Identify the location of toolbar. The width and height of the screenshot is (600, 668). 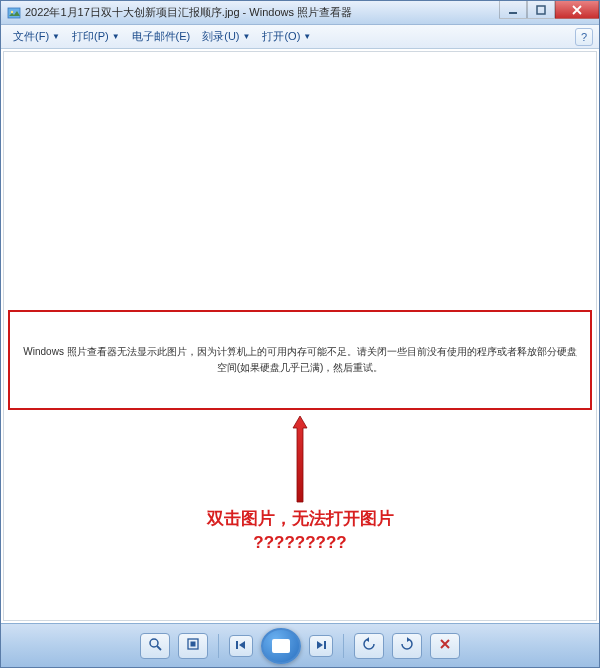
(300, 645).